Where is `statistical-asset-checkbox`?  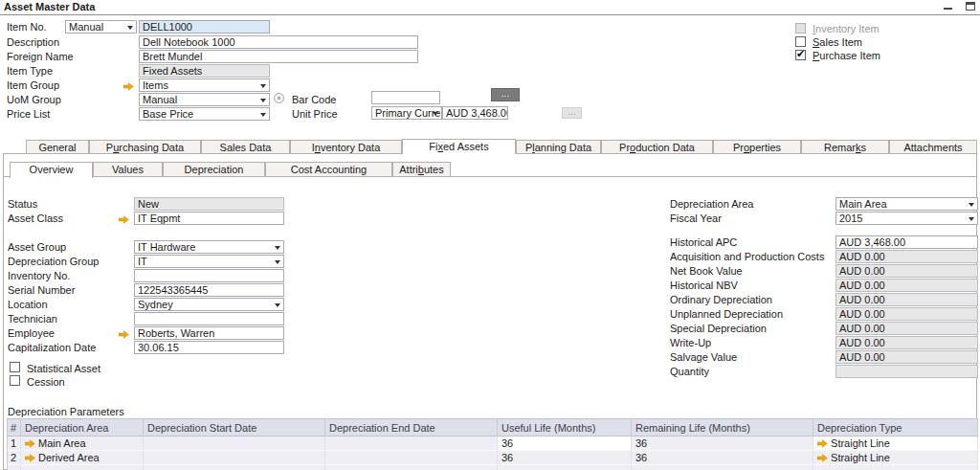
statistical-asset-checkbox is located at coordinates (15, 368).